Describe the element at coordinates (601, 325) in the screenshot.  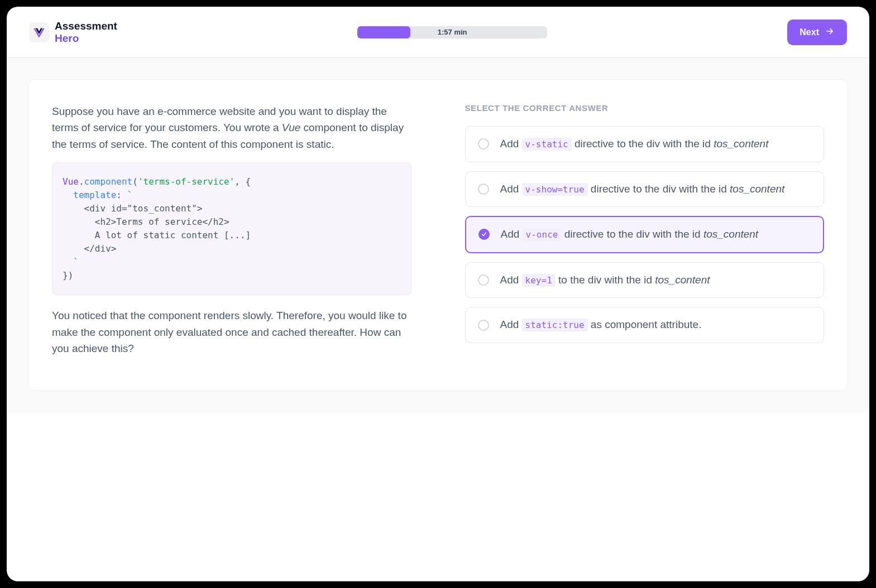
I see `option-text: Add static:true as component attribute.` at that location.